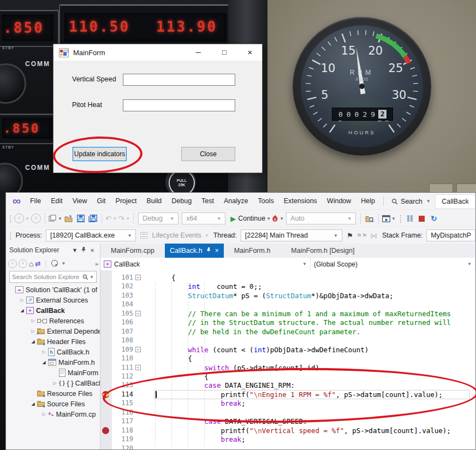 The image size is (476, 450). I want to click on tree-item-mainform: MainForm, so click(53, 372).